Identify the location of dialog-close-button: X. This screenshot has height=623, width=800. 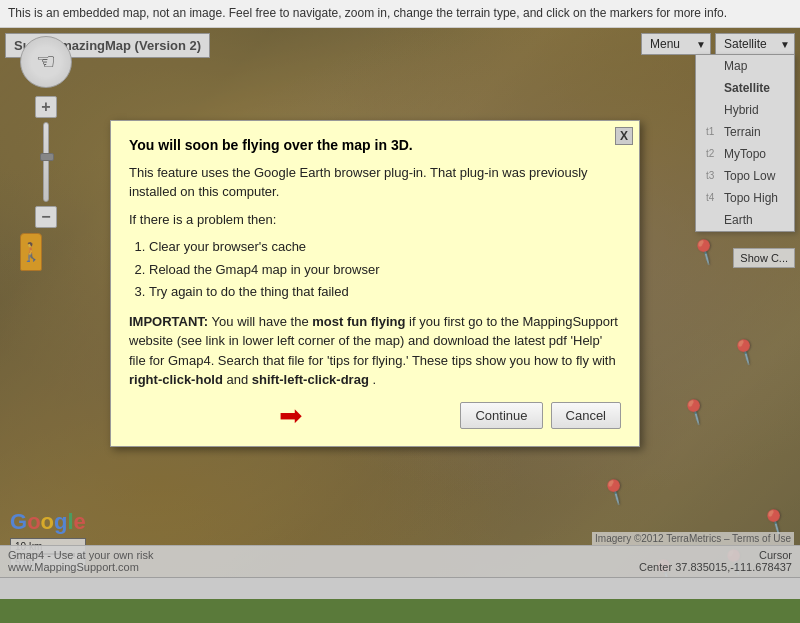
(624, 136).